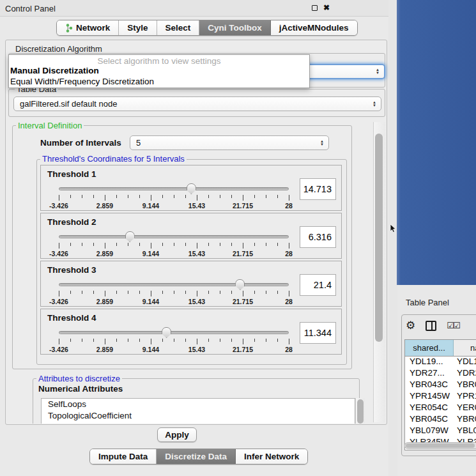 The width and height of the screenshot is (476, 476). What do you see at coordinates (197, 104) in the screenshot?
I see `table-data-combo: galFiltered.sif default node ▲▼` at bounding box center [197, 104].